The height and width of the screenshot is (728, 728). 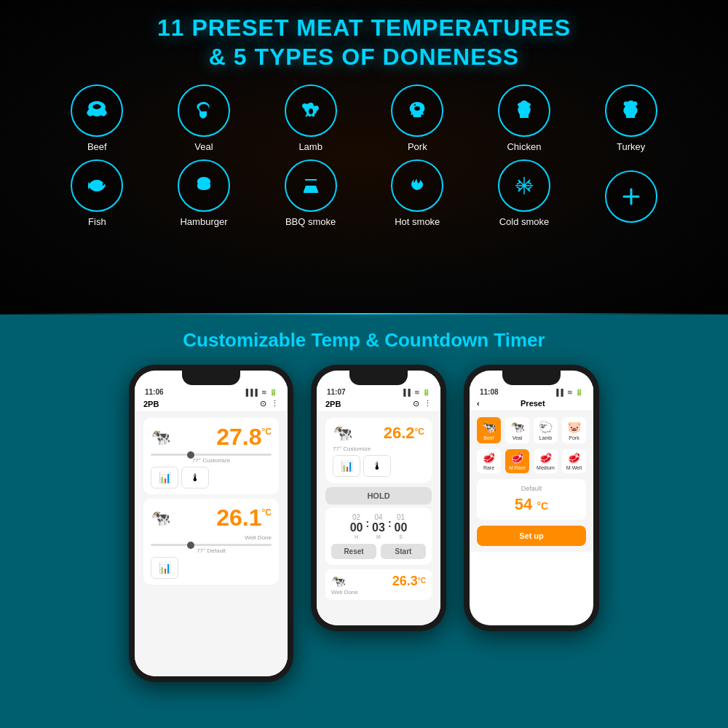 What do you see at coordinates (574, 430) in the screenshot?
I see `preset-animal-pork: 🐷 Pork` at bounding box center [574, 430].